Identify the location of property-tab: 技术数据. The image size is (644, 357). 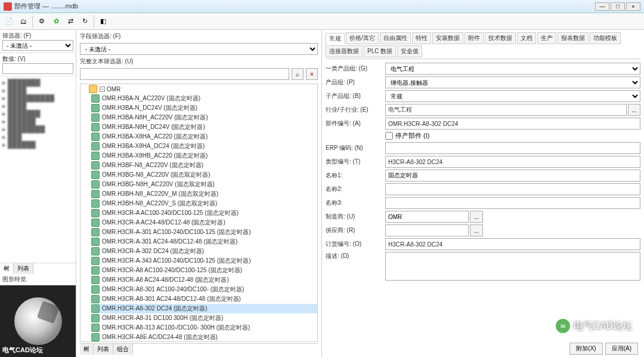
(500, 38).